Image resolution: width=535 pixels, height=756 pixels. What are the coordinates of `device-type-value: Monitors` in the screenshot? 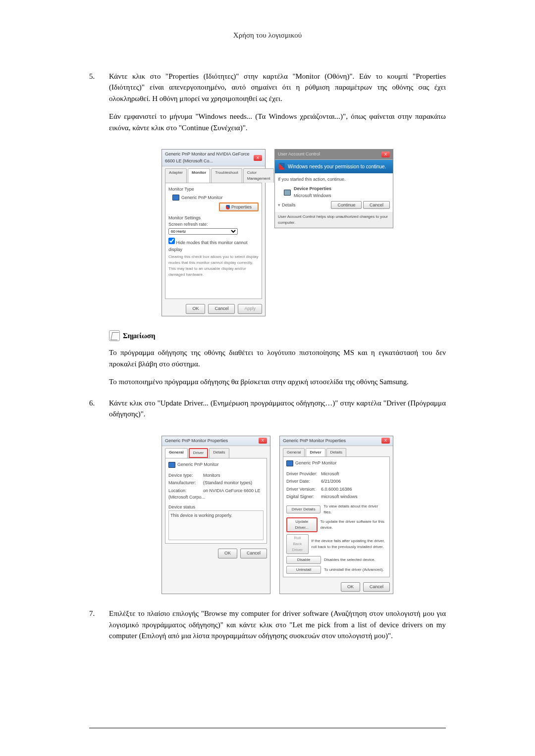 It's located at (212, 475).